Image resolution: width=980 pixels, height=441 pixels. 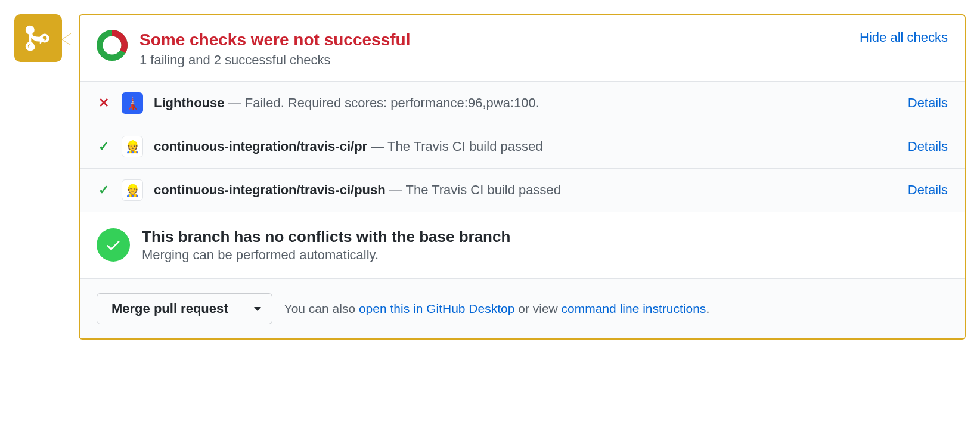 What do you see at coordinates (494, 40) in the screenshot?
I see `status-title: Some checks were not successful` at bounding box center [494, 40].